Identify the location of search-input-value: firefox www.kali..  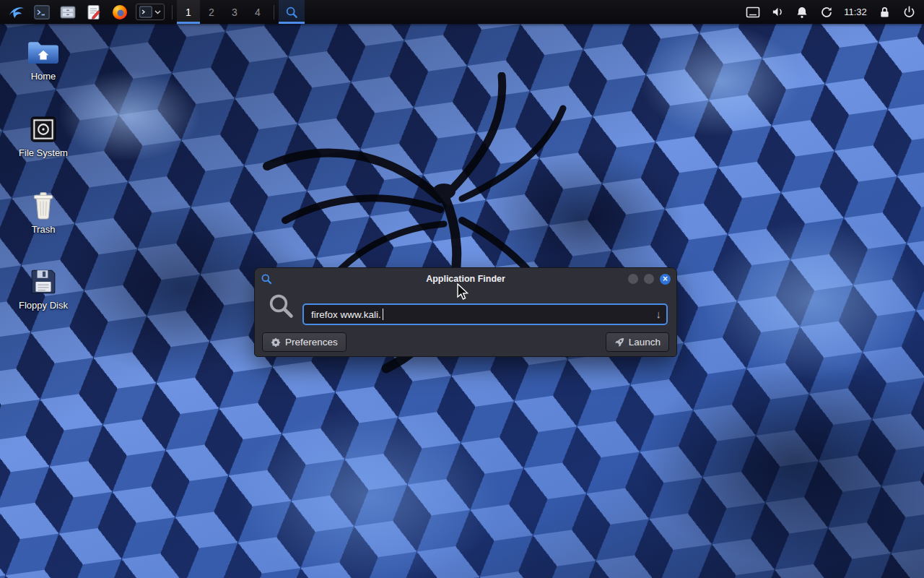
(346, 315).